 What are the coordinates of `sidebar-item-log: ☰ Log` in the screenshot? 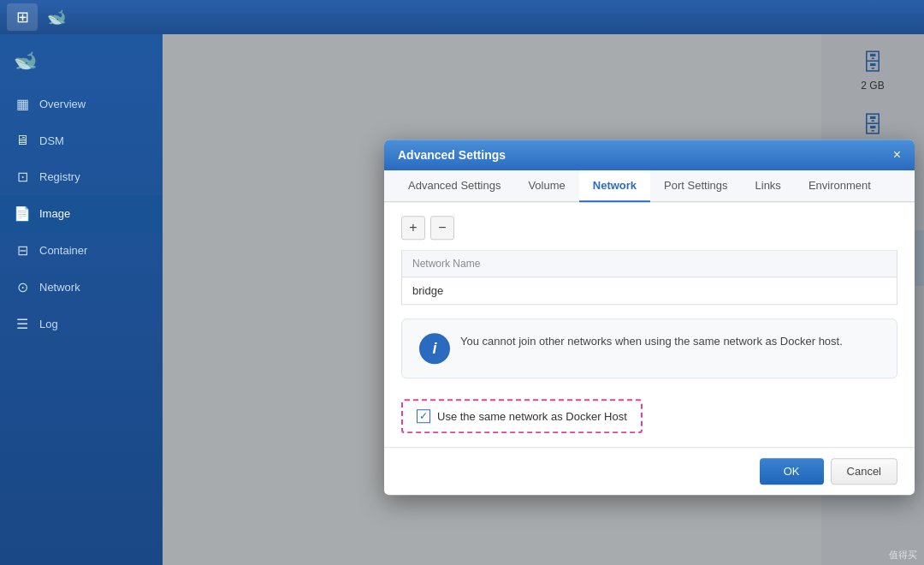 It's located at (81, 324).